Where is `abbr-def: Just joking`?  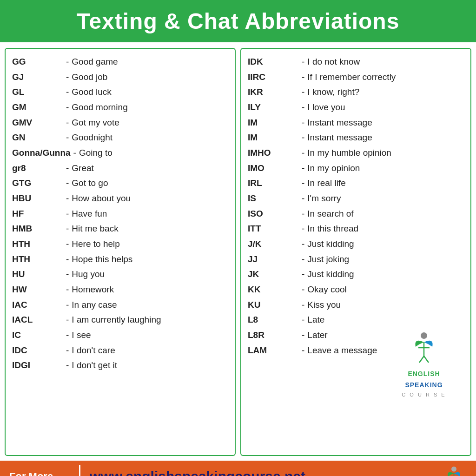
abbr-def: Just joking is located at coordinates (328, 259).